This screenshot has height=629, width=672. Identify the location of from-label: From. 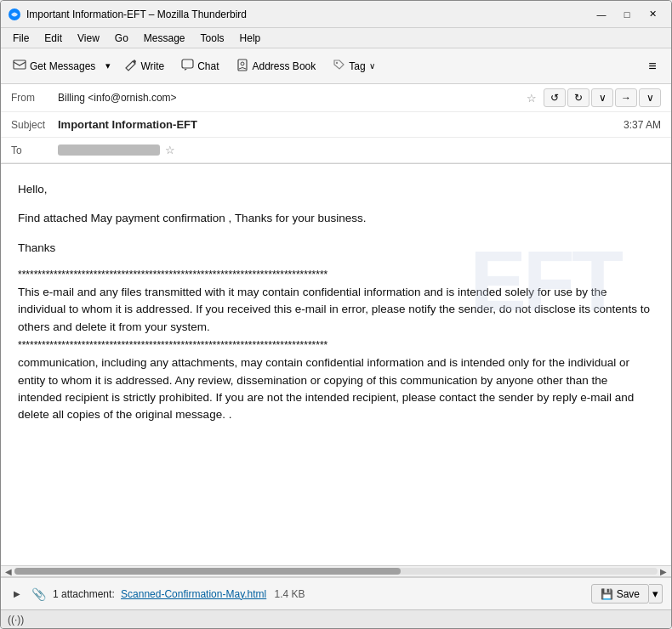
(34, 98).